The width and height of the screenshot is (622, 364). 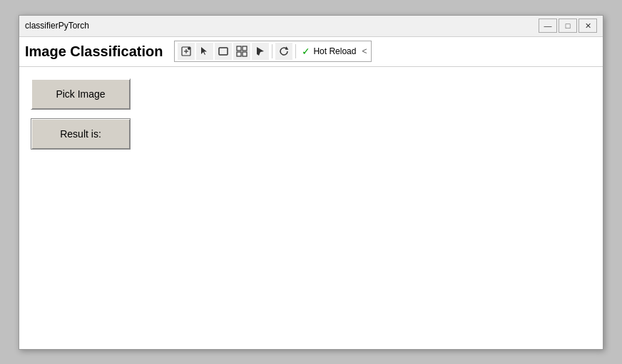 I want to click on page-title: Image Classification, so click(x=94, y=51).